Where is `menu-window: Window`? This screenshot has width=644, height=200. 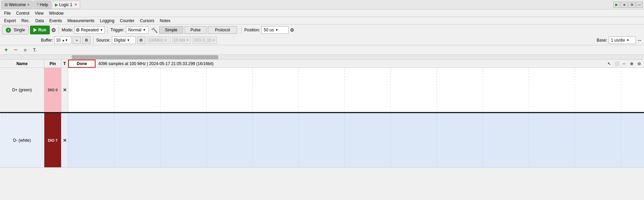
menu-window: Window is located at coordinates (57, 13).